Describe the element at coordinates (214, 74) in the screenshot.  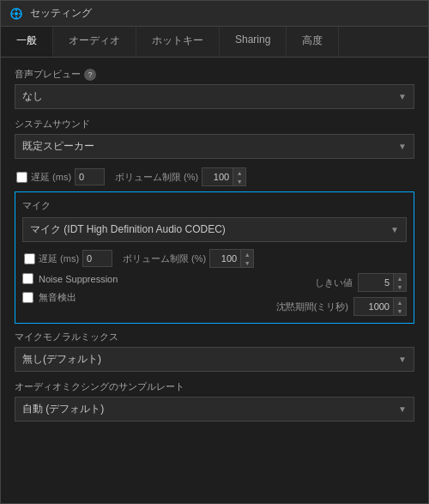
I see `voice-preview-label: 音声プレビュー ?` at that location.